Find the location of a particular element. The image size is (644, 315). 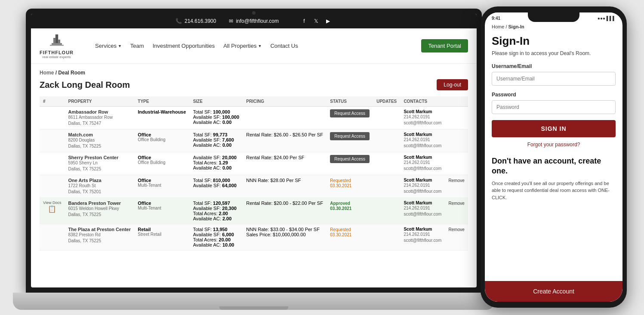

phone-notch is located at coordinates (554, 17).